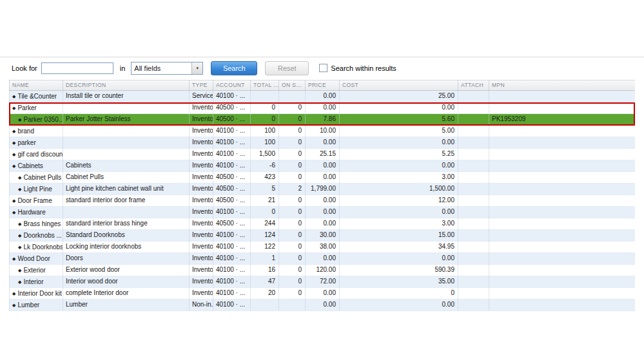 The width and height of the screenshot is (644, 362). I want to click on column-header-description: DESCRIPTION, so click(126, 85).